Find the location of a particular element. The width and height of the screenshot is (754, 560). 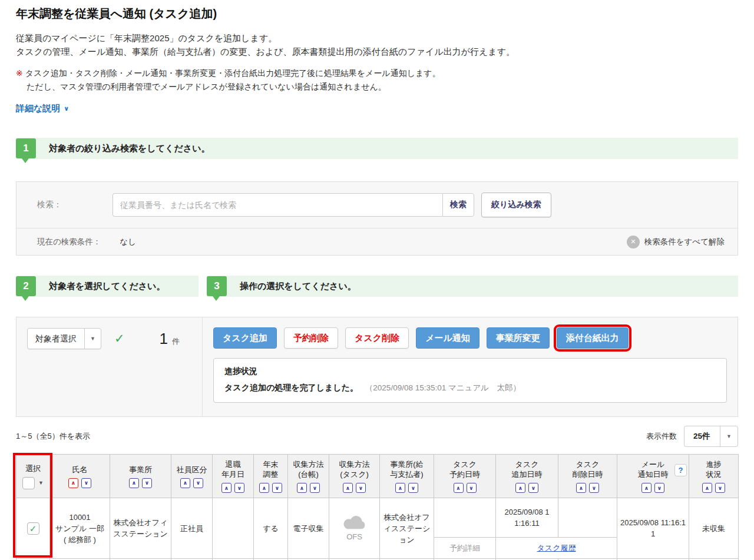

cell-reserve-dt is located at coordinates (465, 518).